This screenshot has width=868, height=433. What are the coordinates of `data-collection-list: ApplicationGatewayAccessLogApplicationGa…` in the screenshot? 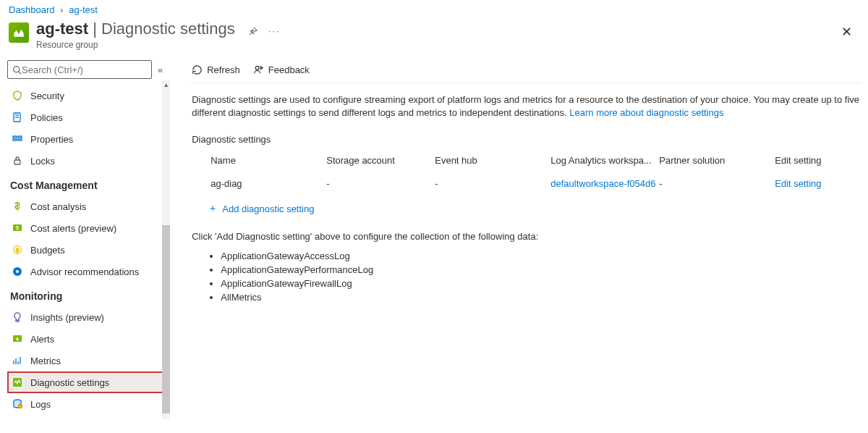 It's located at (527, 275).